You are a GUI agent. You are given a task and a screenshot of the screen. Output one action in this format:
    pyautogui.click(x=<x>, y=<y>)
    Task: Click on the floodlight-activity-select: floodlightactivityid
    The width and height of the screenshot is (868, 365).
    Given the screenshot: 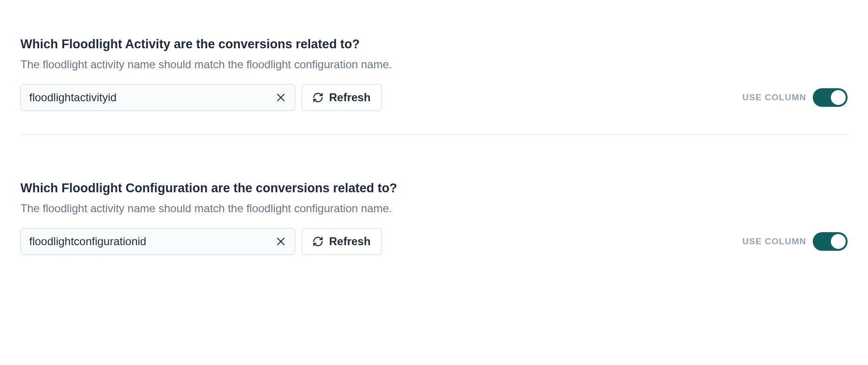 What is the action you would take?
    pyautogui.click(x=158, y=98)
    